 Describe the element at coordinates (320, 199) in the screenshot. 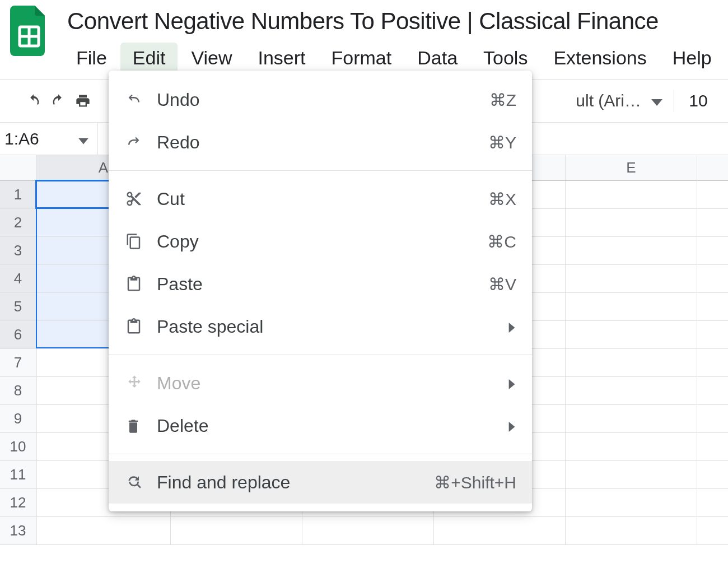

I see `menu-item-cut: Cut ⌘X` at that location.